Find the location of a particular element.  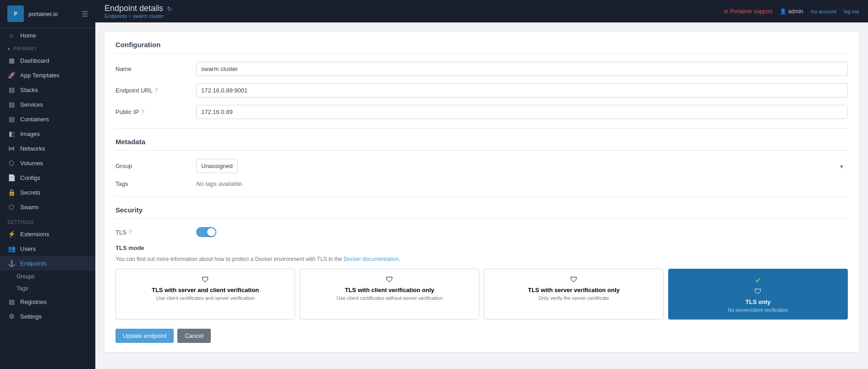

tls-card-desc: No server/client verification is located at coordinates (758, 310).